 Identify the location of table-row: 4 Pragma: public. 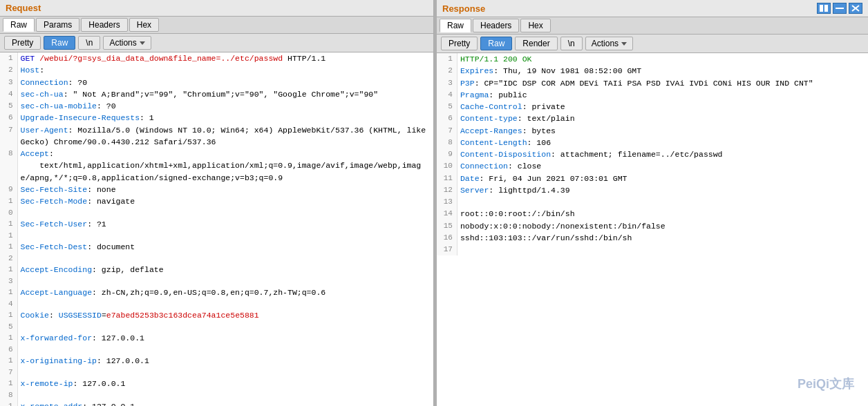
(652, 95).